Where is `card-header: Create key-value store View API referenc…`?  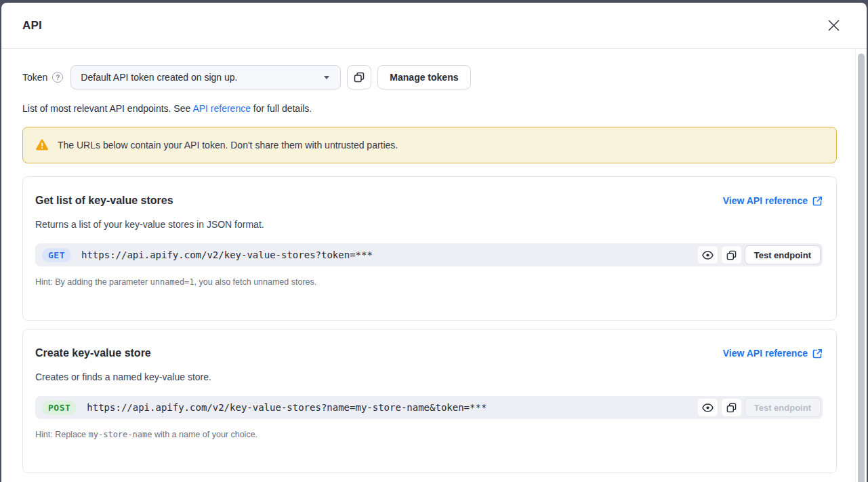 card-header: Create key-value store View API referenc… is located at coordinates (429, 353).